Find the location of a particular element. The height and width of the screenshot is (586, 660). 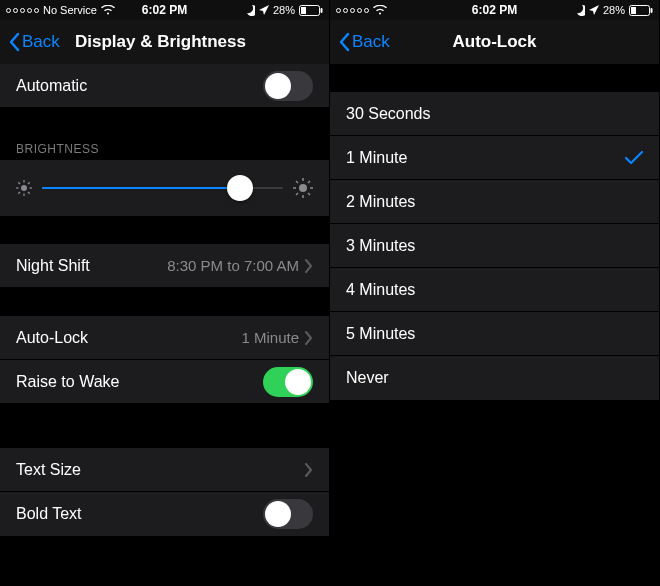

option-label: 2 Minutes is located at coordinates (380, 202).